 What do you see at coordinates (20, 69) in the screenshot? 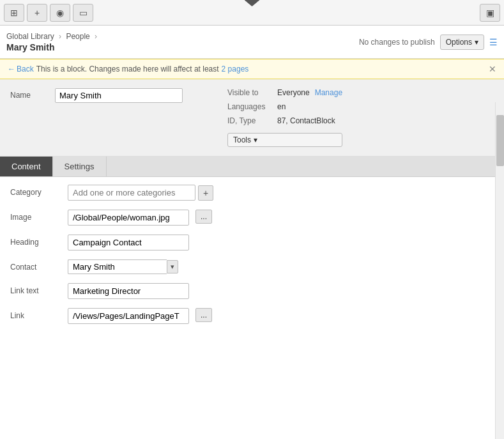
I see `back-link: ← Back` at bounding box center [20, 69].